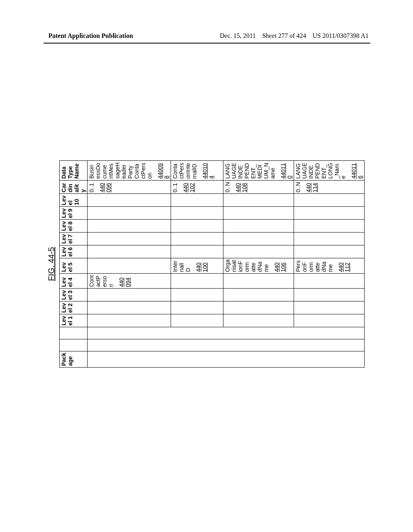  Describe the element at coordinates (73, 187) in the screenshot. I see `col-cardinality: Cardinality` at that location.